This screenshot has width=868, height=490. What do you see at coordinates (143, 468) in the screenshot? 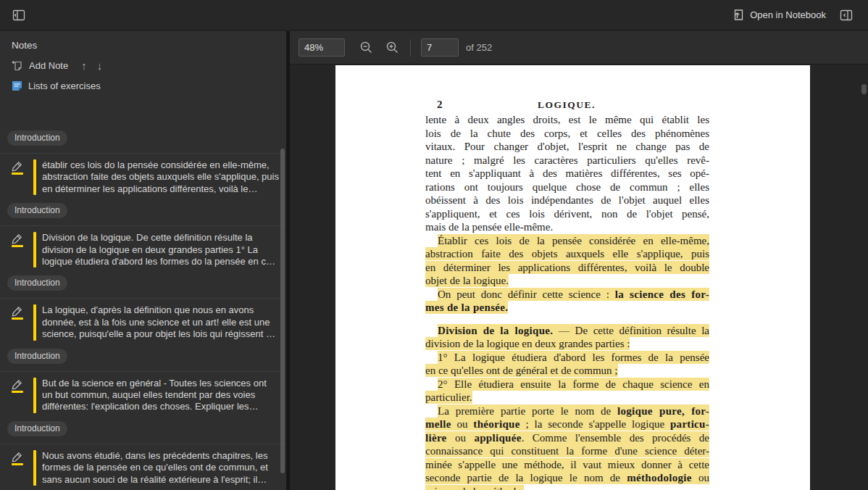
I see `annotation-body: Nous avons étudié, dans les précédents c…` at bounding box center [143, 468].